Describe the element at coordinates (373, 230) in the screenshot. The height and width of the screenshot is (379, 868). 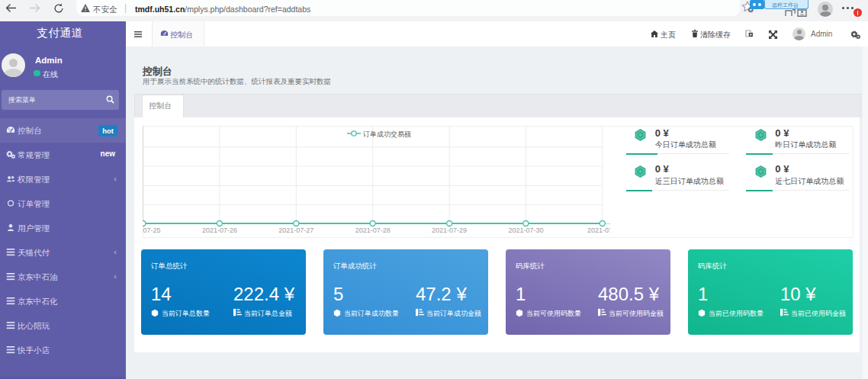
I see `svg-text: 2021-07-28` at that location.